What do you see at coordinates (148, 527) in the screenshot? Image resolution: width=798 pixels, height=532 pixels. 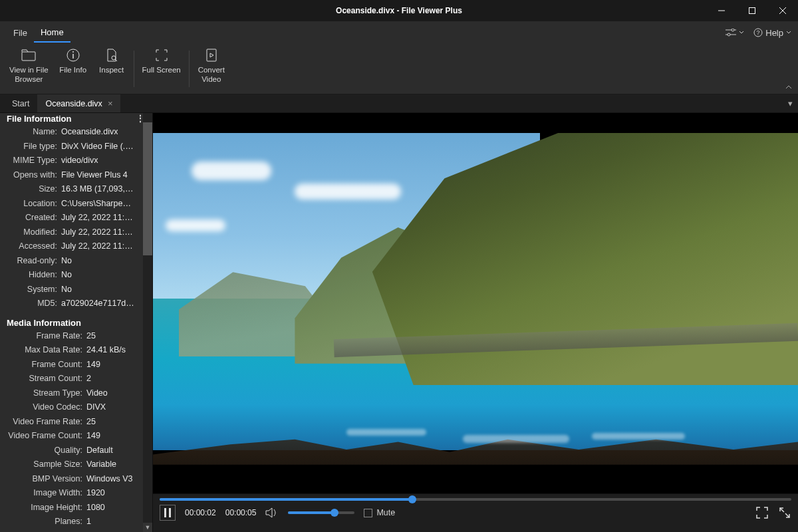 I see `scroll-down-button: ▼` at bounding box center [148, 527].